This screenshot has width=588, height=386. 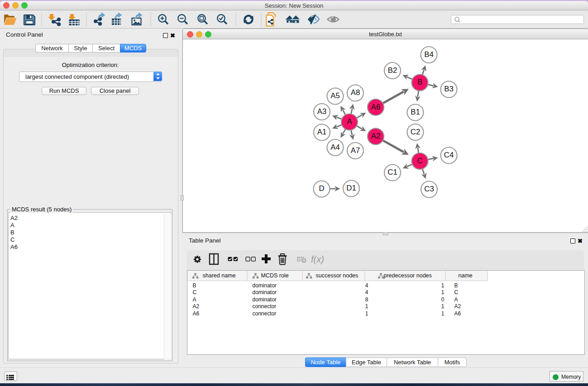 I want to click on svg-text: A1, so click(x=322, y=132).